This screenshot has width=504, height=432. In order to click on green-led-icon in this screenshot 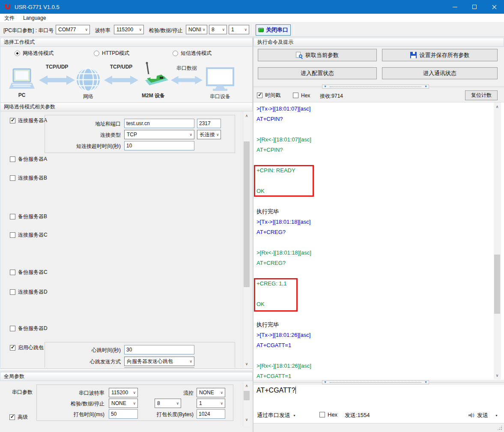, I will do `click(261, 30)`.